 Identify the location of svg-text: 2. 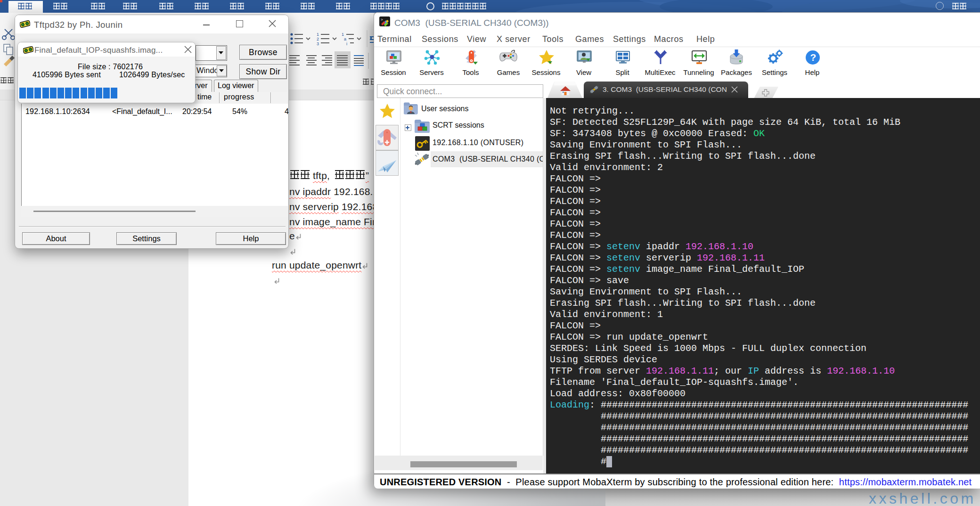
(318, 39).